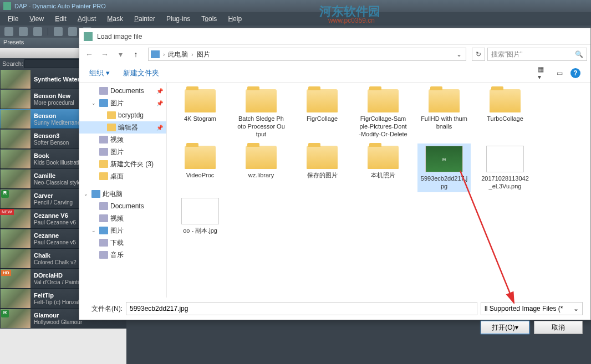 This screenshot has width=591, height=364. I want to click on file-item: FullHD with thumbnails, so click(444, 114).